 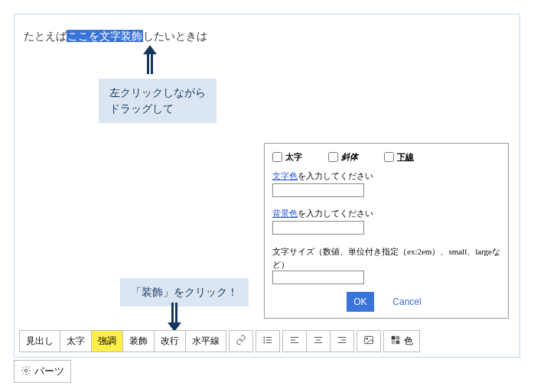 What do you see at coordinates (267, 37) in the screenshot?
I see `sample-text: たとえばここを文字装飾したいときは` at bounding box center [267, 37].